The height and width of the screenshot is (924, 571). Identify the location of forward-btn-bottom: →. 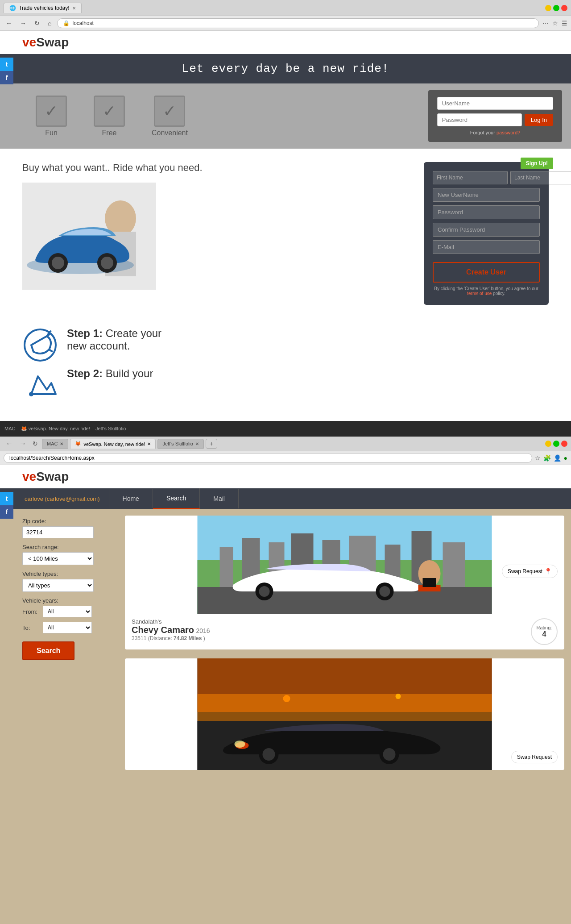
(23, 444).